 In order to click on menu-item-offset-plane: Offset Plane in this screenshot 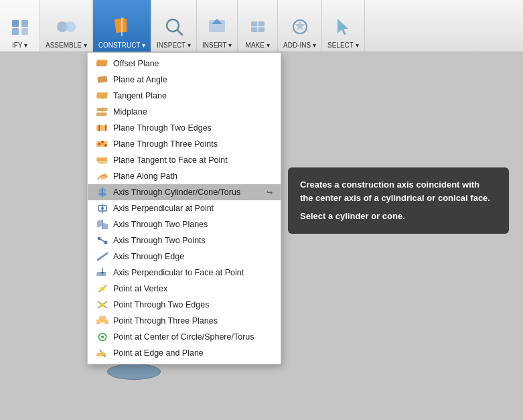, I will do `click(184, 64)`.